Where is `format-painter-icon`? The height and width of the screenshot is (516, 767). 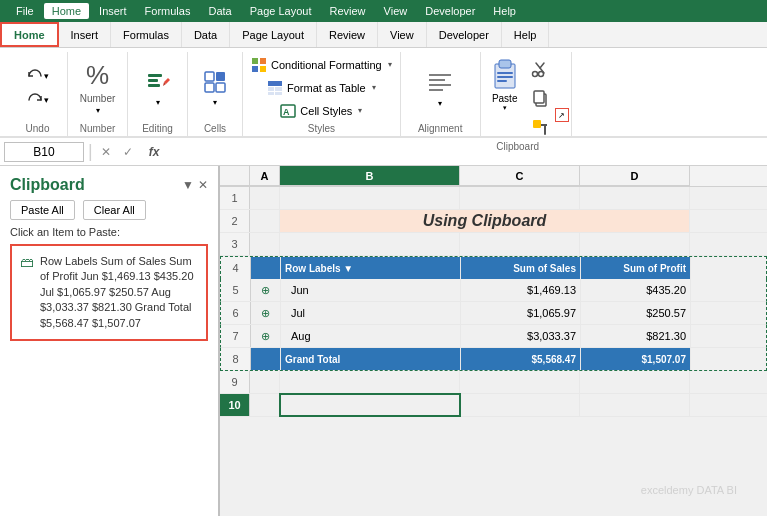
format-painter-icon is located at coordinates (540, 127).